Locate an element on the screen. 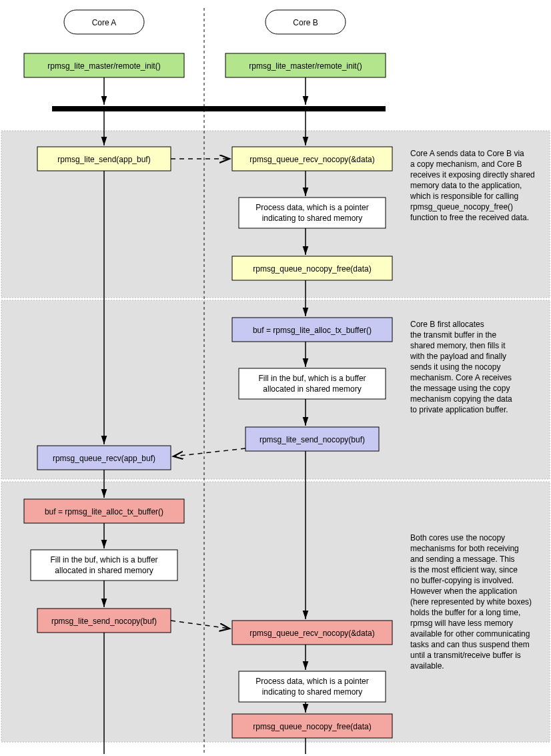 The image size is (551, 756). s2-b-fill-l1: Fill in the buf, which is a buffer is located at coordinates (312, 378).